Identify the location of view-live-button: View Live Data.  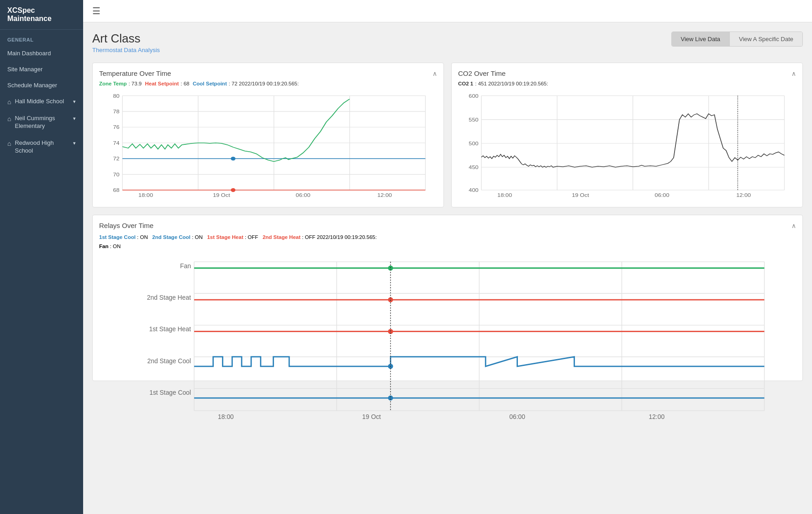
(701, 39).